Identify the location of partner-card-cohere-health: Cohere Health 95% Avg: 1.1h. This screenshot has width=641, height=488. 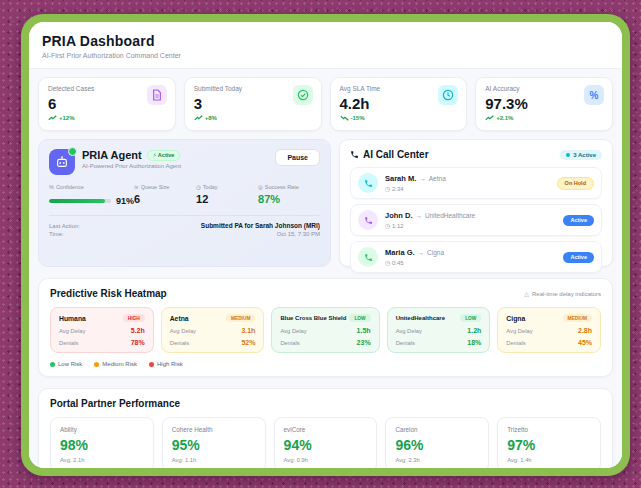
(214, 442).